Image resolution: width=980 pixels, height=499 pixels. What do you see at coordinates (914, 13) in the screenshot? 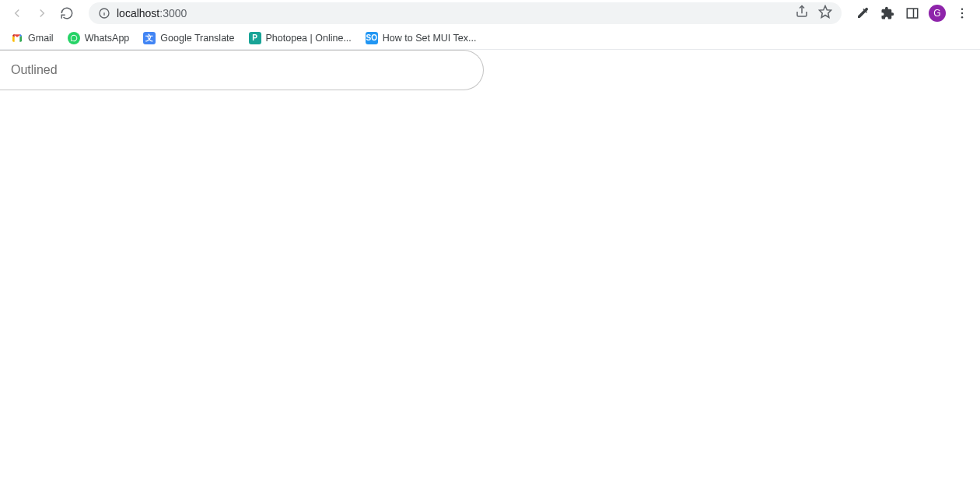
I see `toolbar-right-icons: G` at bounding box center [914, 13].